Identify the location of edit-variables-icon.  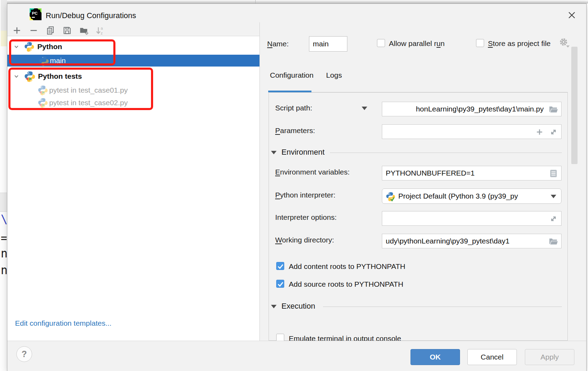
(553, 173).